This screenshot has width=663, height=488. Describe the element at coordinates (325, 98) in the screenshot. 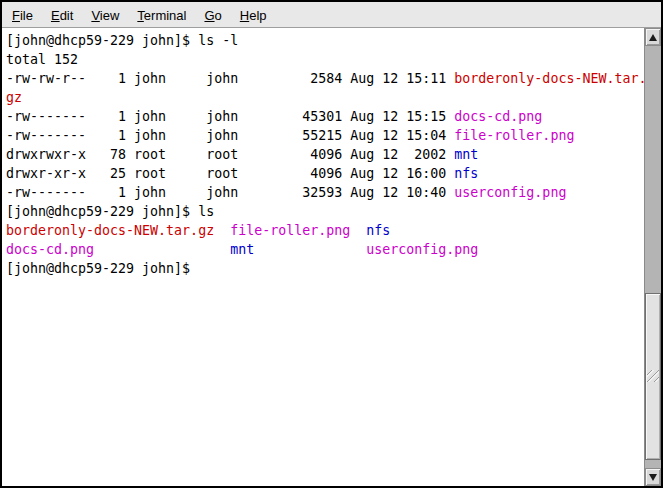

I see `terminal-line: gz` at that location.